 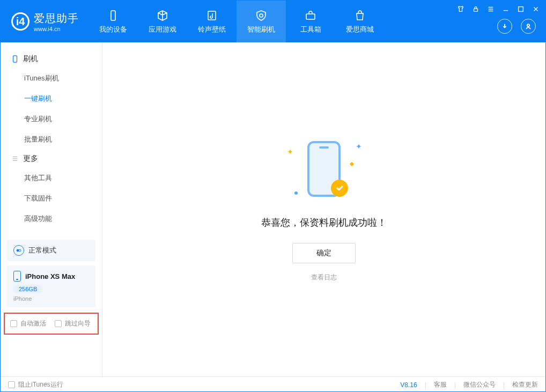 What do you see at coordinates (409, 385) in the screenshot?
I see `version-label: V8.16` at bounding box center [409, 385].